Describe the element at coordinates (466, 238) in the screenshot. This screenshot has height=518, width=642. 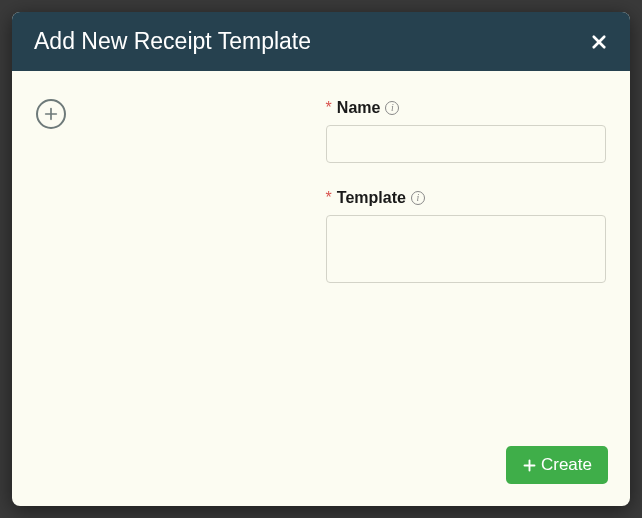
I see `template-form-group: * Template i` at that location.